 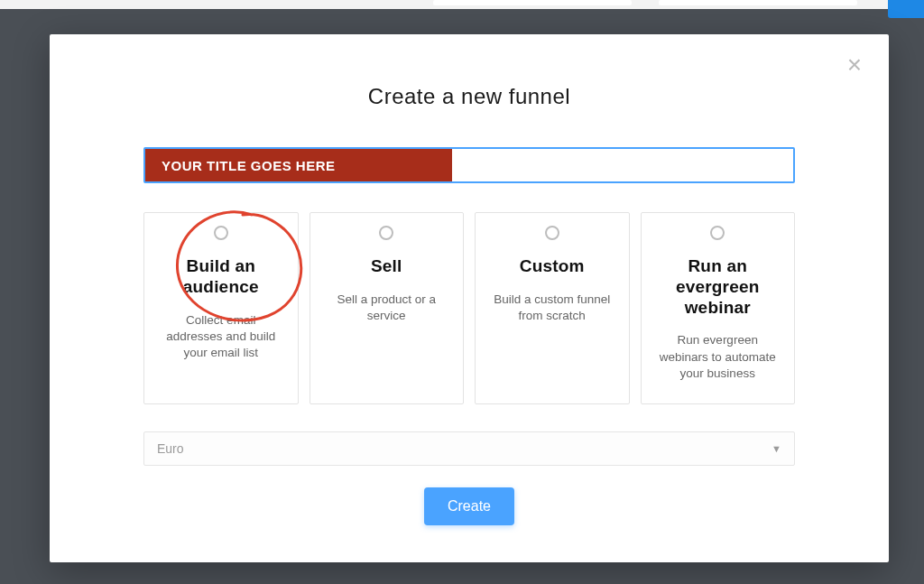 I want to click on funnel-title-field: YOUR TITLE GOES HERE, so click(x=469, y=165).